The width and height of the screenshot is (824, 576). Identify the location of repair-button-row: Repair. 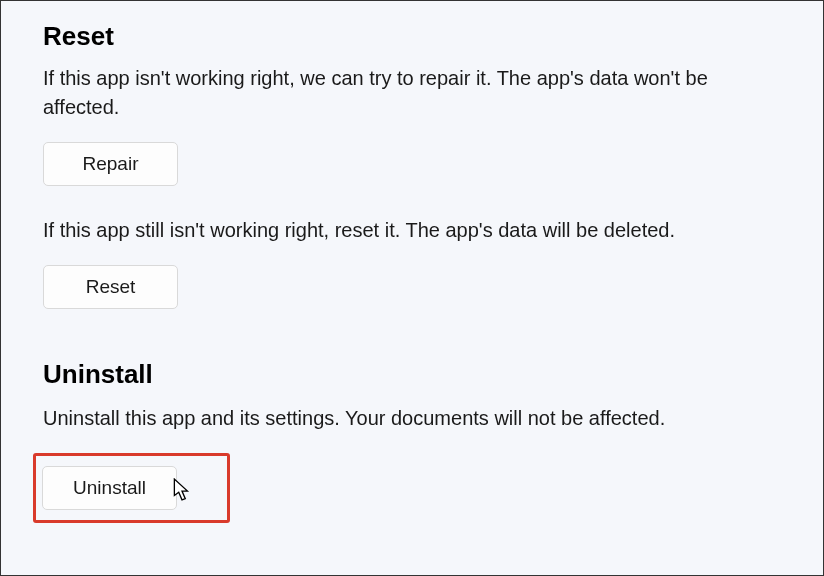
(412, 164).